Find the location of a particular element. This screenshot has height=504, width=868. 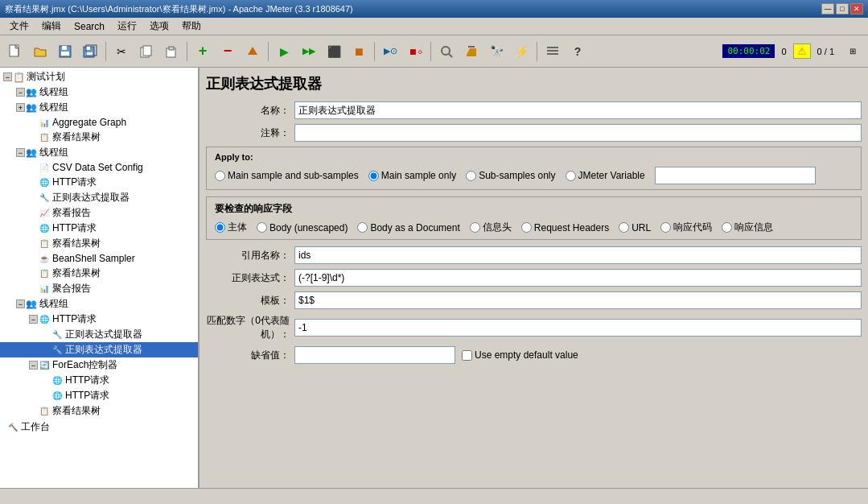

jmeter-variable-input is located at coordinates (735, 176).